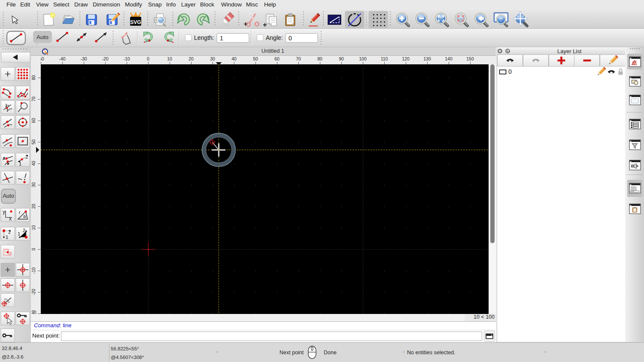 Image resolution: width=644 pixels, height=362 pixels. Describe the element at coordinates (427, 59) in the screenshot. I see `svg-text: 130` at that location.